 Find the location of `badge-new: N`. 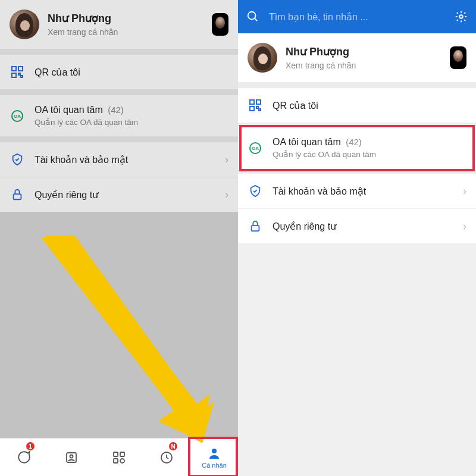

badge-new: N is located at coordinates (173, 446).